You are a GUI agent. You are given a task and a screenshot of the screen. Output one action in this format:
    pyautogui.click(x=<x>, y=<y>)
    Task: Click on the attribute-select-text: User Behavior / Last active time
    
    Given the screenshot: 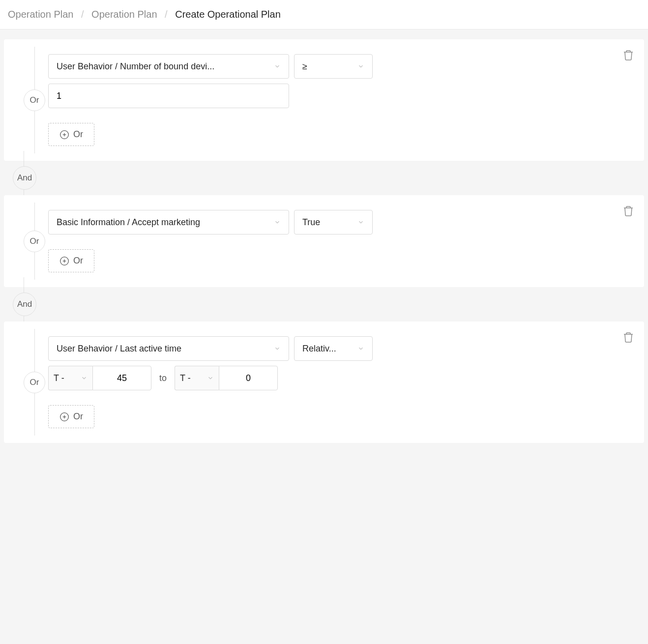 What is the action you would take?
    pyautogui.click(x=165, y=349)
    